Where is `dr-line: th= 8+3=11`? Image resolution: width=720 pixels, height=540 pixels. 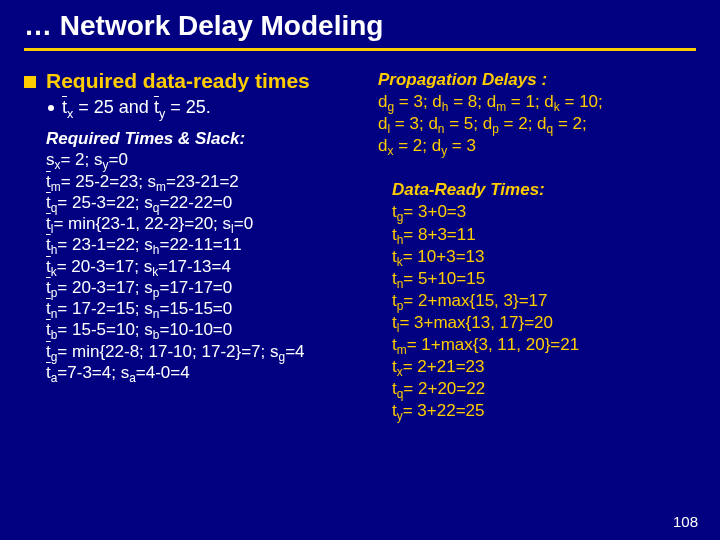
dr-line: th= 8+3=11 is located at coordinates (544, 235).